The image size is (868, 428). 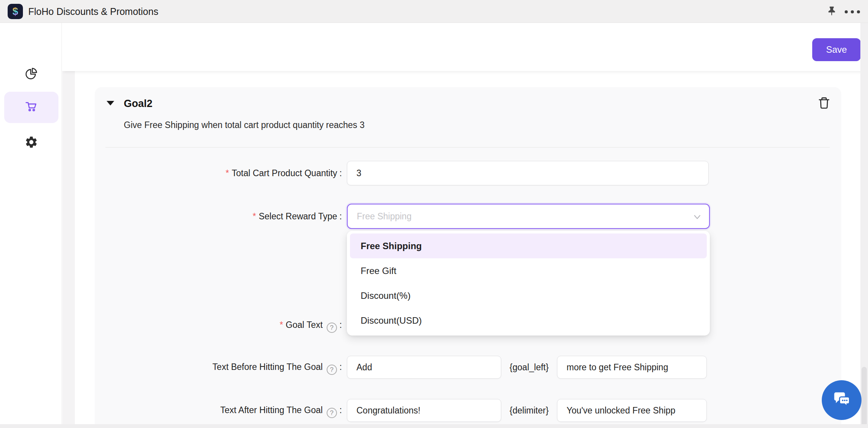 I want to click on goal-description: Give Free Shipping when total cart produ…, so click(x=244, y=125).